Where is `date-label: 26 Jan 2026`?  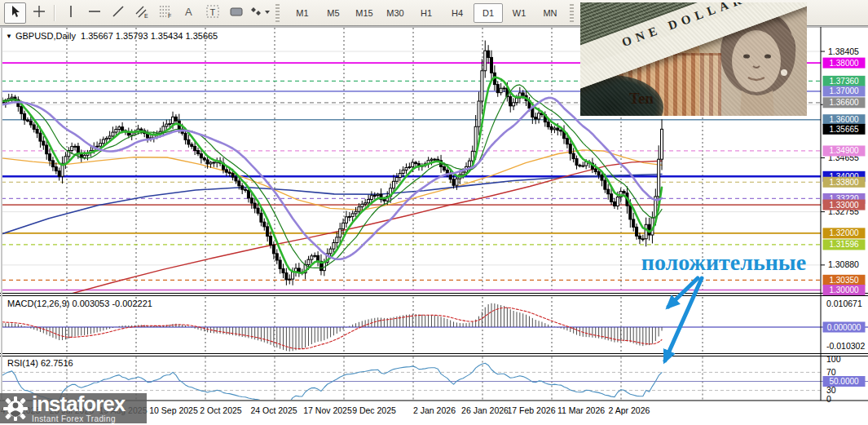 date-label: 26 Jan 2026 is located at coordinates (485, 410).